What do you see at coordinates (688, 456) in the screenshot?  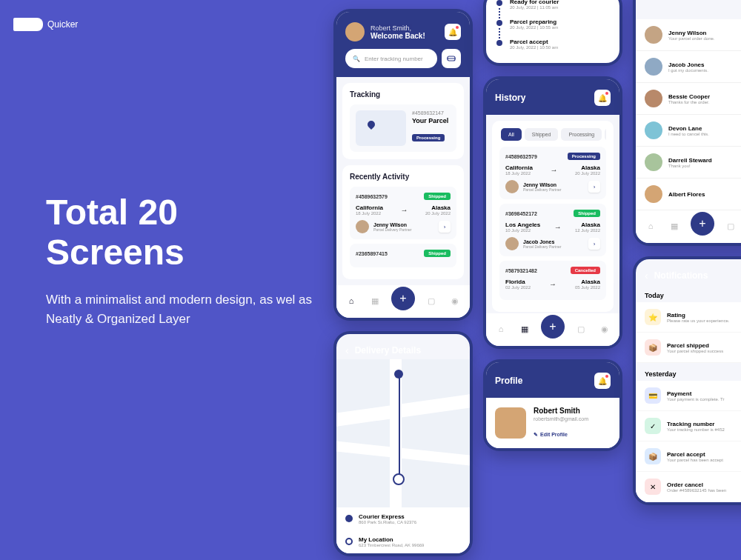 I see `notification-item: 📦Parcel acceptYour parcel has been accep…` at bounding box center [688, 456].